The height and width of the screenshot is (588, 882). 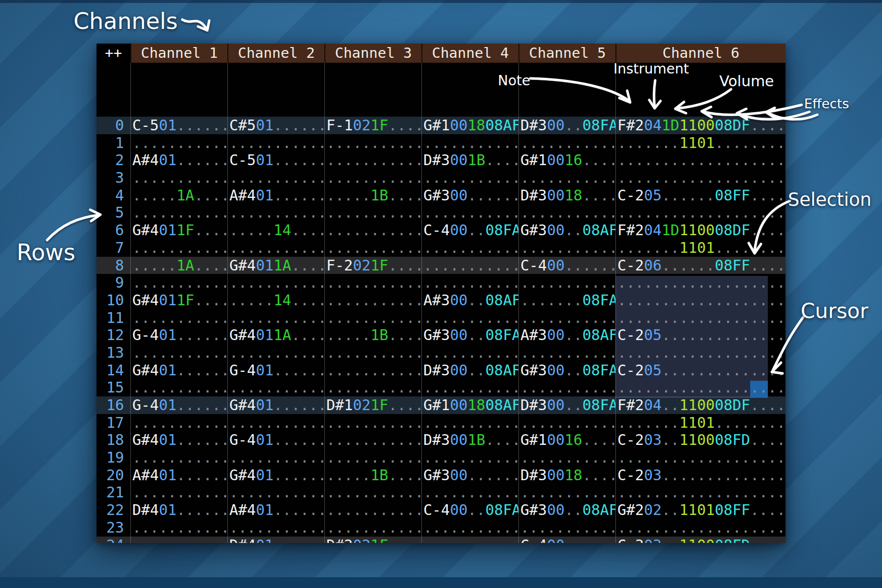 I want to click on pattern-corner-cell: ++, so click(x=114, y=53).